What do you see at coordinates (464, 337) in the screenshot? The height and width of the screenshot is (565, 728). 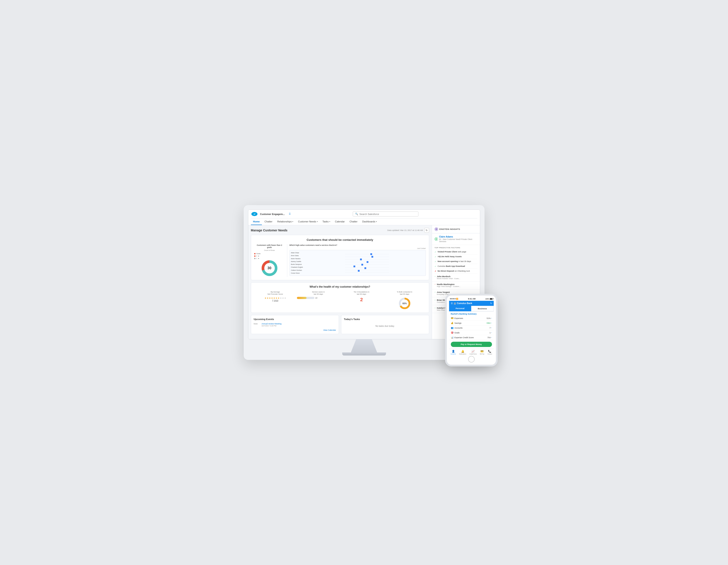 I see `credit-label: Experian Credit Score` at bounding box center [464, 337].